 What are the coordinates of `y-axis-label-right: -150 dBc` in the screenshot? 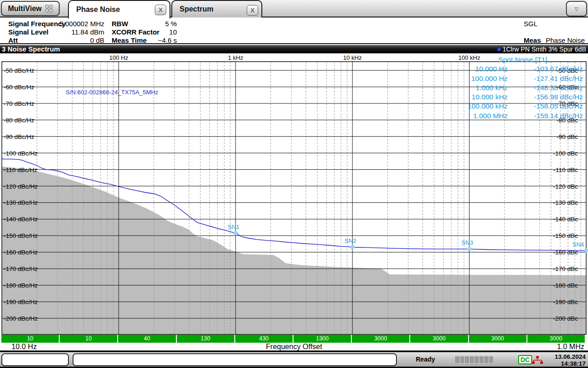 It's located at (565, 236).